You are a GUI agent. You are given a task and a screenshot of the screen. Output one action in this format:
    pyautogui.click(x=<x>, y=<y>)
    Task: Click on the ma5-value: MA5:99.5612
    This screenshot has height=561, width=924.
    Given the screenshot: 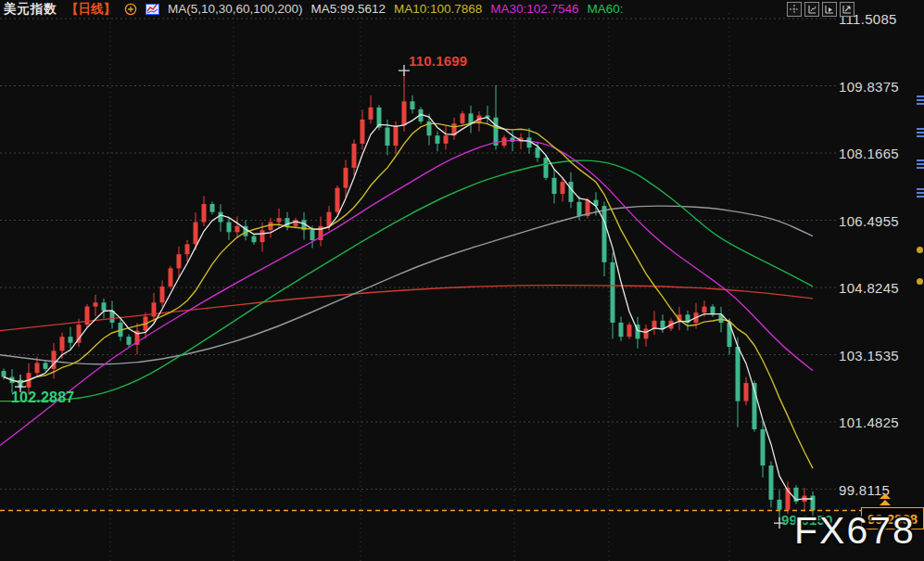 What is the action you would take?
    pyautogui.click(x=348, y=9)
    